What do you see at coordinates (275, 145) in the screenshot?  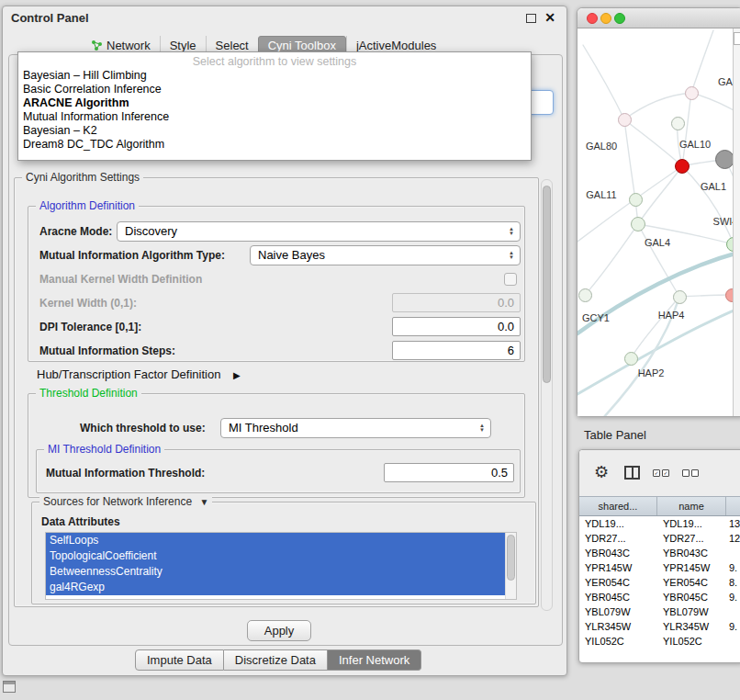 I see `dropdown-item: Dream8 DC_TDC Algorithm` at bounding box center [275, 145].